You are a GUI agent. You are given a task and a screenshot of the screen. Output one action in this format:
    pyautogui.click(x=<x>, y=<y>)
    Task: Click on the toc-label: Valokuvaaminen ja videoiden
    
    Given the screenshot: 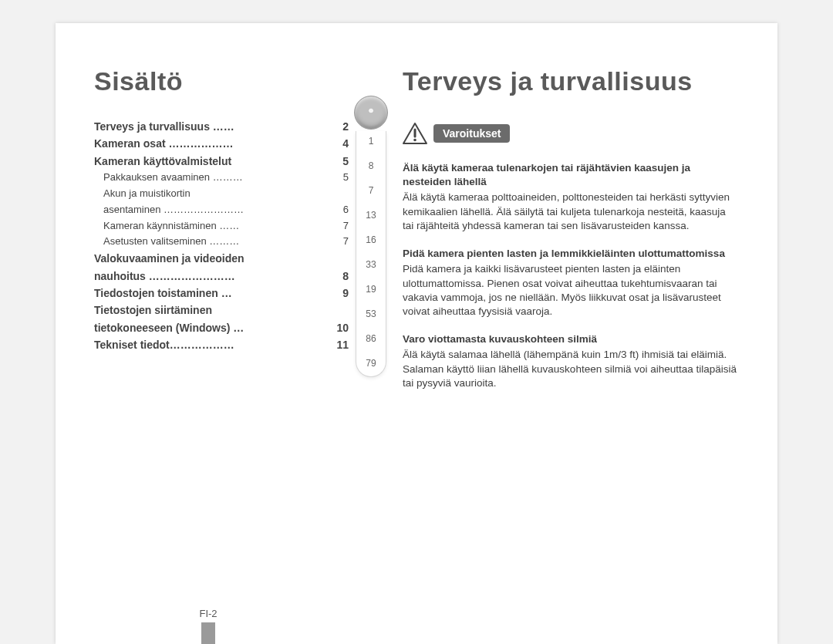 What is the action you would take?
    pyautogui.click(x=212, y=258)
    